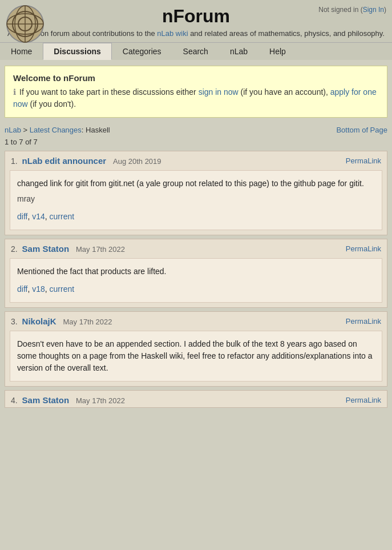  What do you see at coordinates (14, 322) in the screenshot?
I see `entry-number: 3.` at bounding box center [14, 322].